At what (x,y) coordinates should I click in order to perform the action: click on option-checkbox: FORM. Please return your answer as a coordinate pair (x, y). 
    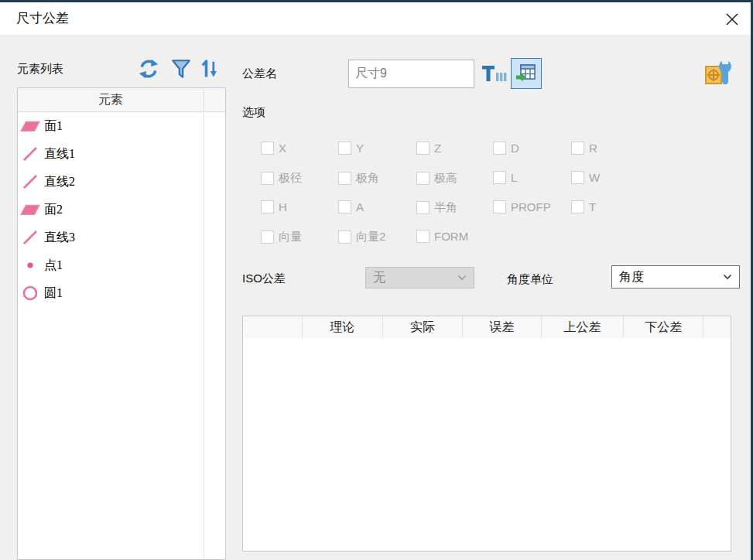
    Looking at the image, I should click on (443, 237).